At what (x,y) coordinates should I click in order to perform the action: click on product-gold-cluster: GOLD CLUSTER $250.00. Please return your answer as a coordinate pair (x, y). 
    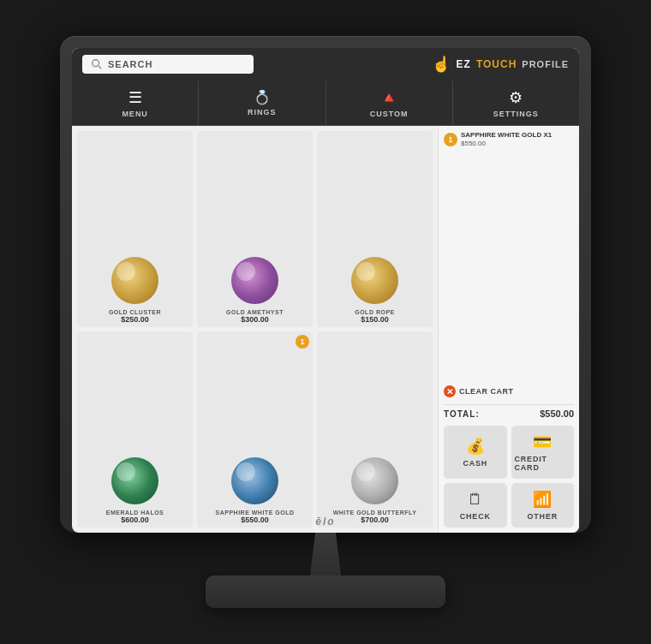
    Looking at the image, I should click on (135, 230).